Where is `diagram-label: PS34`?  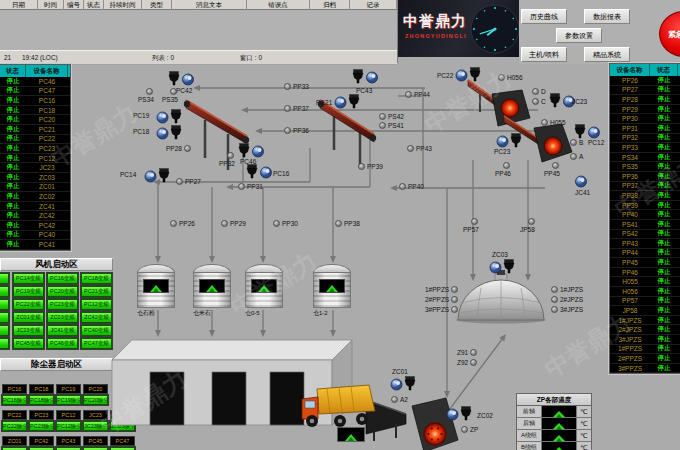 diagram-label: PS34 is located at coordinates (146, 96).